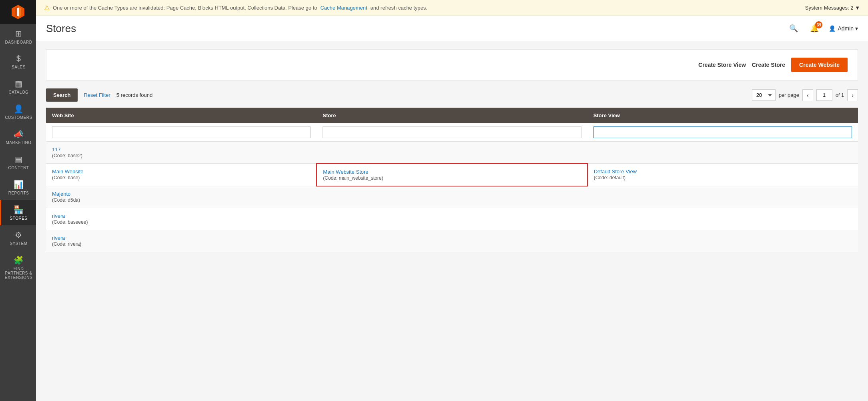  Describe the element at coordinates (18, 235) in the screenshot. I see `system-icon: ⚙` at that location.